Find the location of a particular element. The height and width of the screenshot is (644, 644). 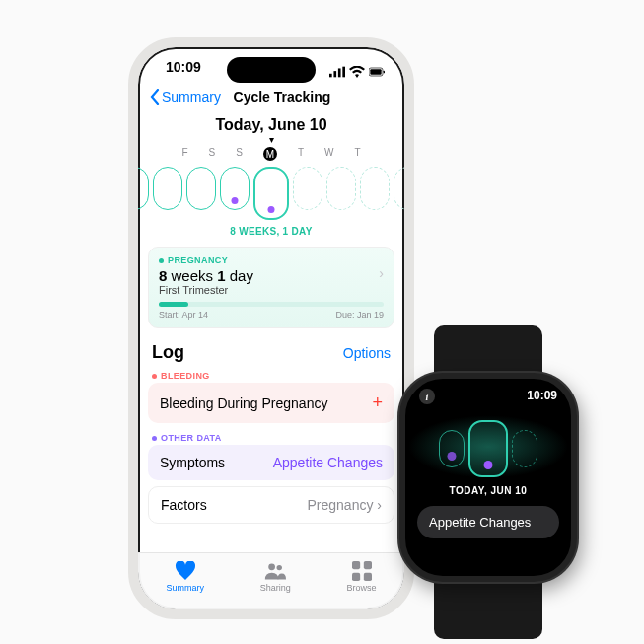

nav-title: Cycle Tracking is located at coordinates (282, 97).